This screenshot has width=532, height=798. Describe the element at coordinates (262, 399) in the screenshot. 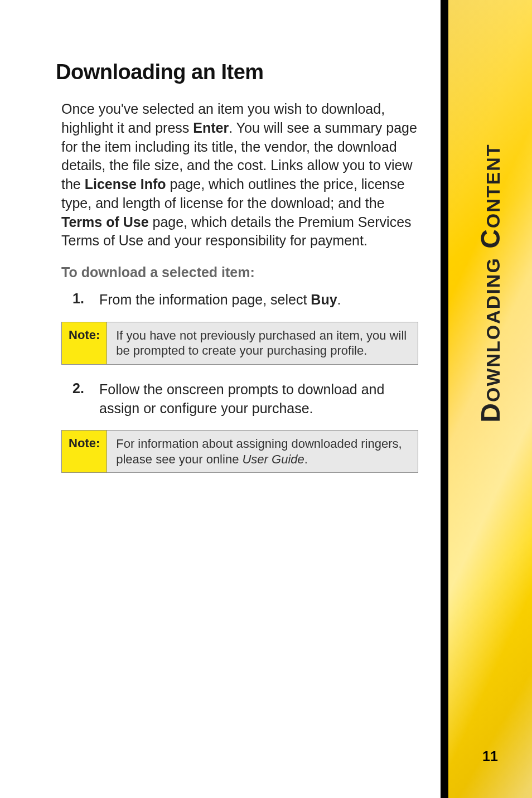

I see `step-2-text: Follow the onscreen prompts to download …` at that location.